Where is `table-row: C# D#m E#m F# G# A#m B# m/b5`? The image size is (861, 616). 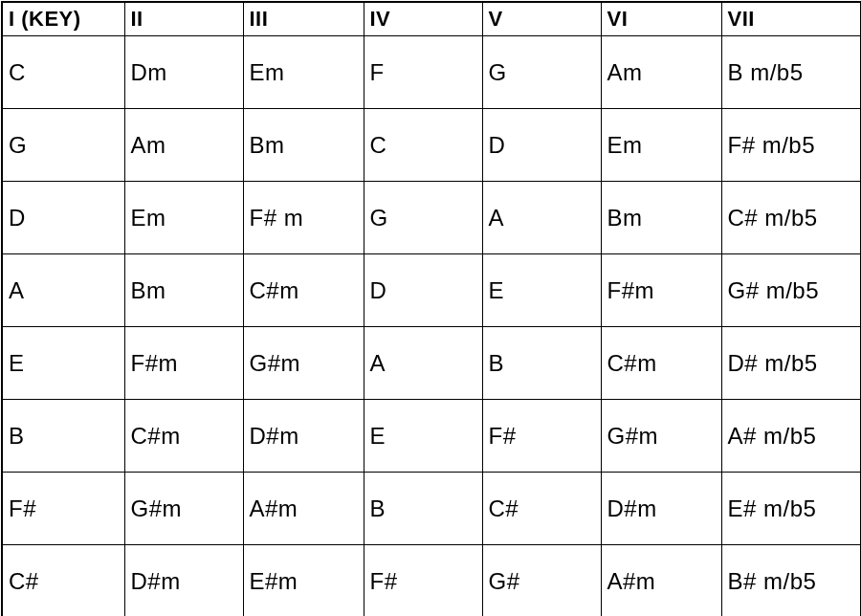
table-row: C# D#m E#m F# G# A#m B# m/b5 is located at coordinates (431, 582).